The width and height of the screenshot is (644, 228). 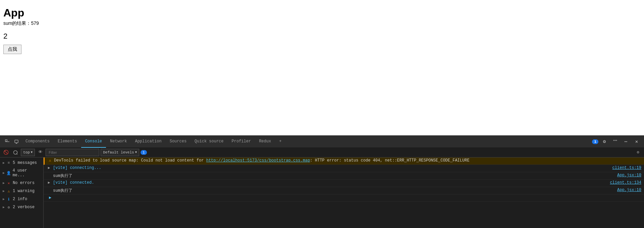 What do you see at coordinates (9, 173) in the screenshot?
I see `user-icon: 👤` at bounding box center [9, 173].